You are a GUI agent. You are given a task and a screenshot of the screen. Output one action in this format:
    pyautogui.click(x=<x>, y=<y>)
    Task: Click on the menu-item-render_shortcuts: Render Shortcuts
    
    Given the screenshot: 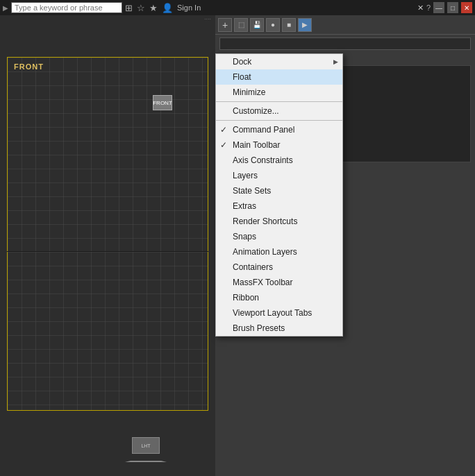 What is the action you would take?
    pyautogui.click(x=279, y=221)
    